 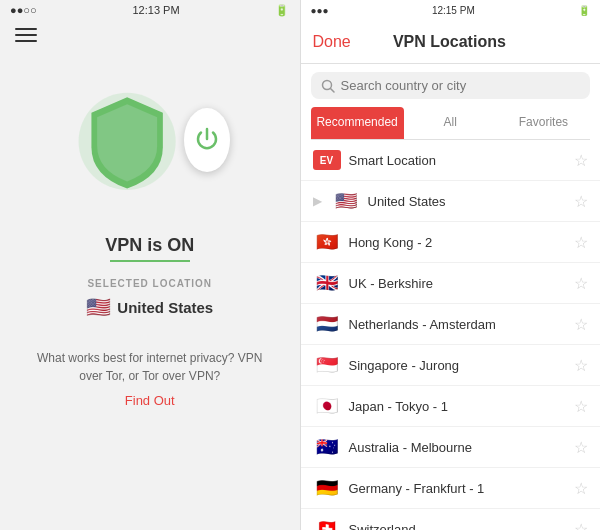 I want to click on list-item: 🇦🇺 Australia - Melbourne ☆, so click(x=451, y=448).